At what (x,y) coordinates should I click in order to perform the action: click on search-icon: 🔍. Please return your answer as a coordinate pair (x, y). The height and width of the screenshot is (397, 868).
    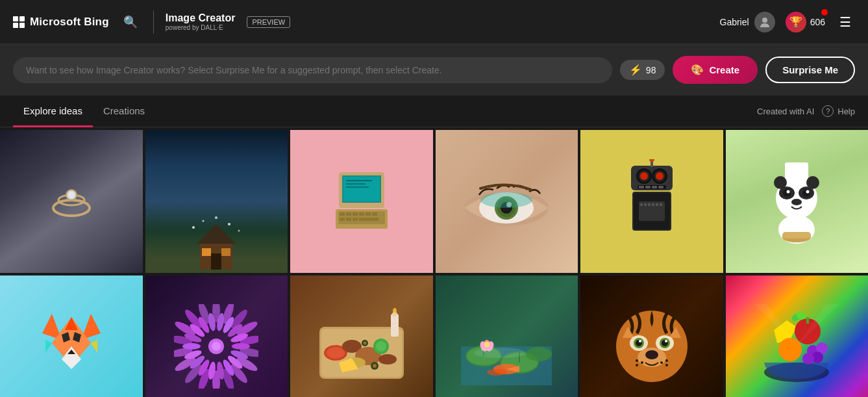
    Looking at the image, I should click on (130, 22).